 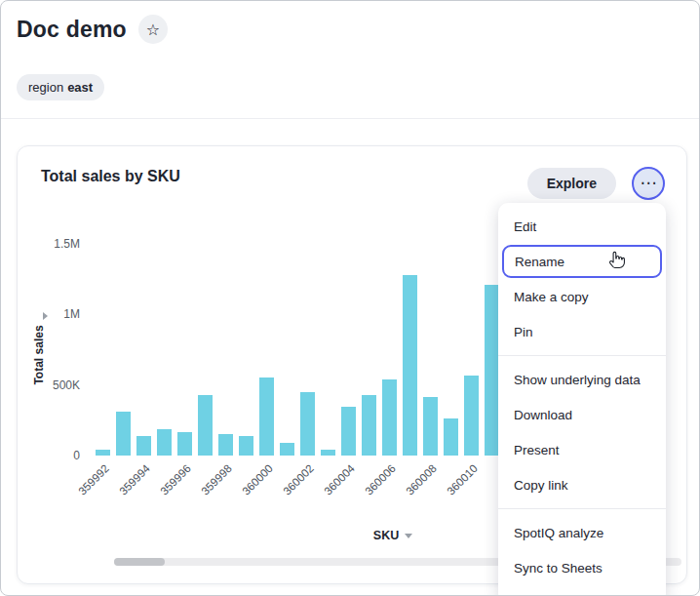 I want to click on ellipsis-icon: ⋯, so click(x=649, y=183).